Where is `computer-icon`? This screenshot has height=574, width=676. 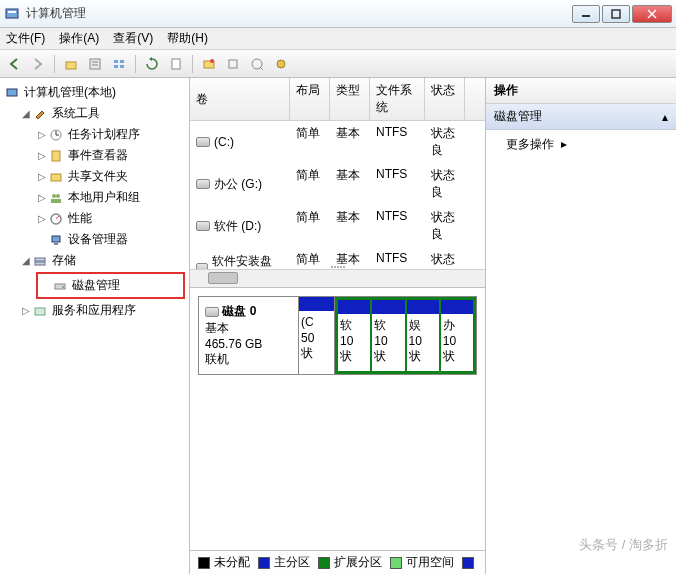
computer-icon is located at coordinates (12, 93).